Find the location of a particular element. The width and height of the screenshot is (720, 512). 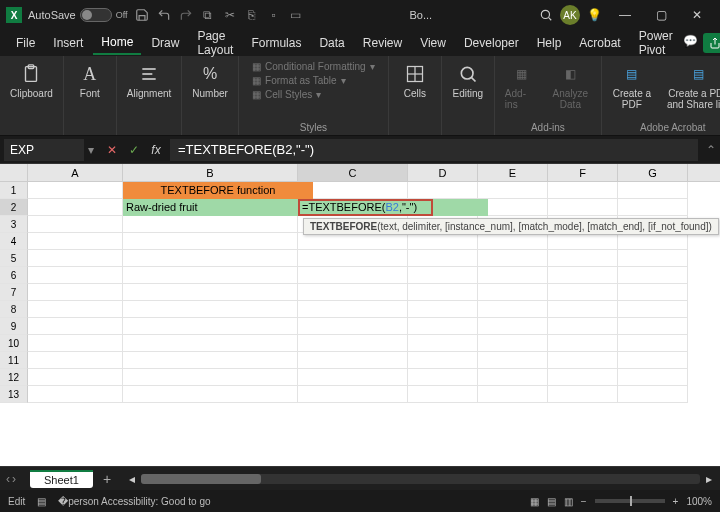

zoom-slider is located at coordinates (630, 501).